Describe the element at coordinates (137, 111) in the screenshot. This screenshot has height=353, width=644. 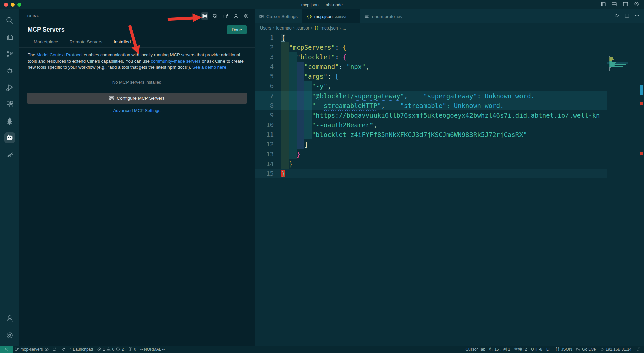
I see `advanced-mcp-settings-link: Advanced MCP Settings` at that location.